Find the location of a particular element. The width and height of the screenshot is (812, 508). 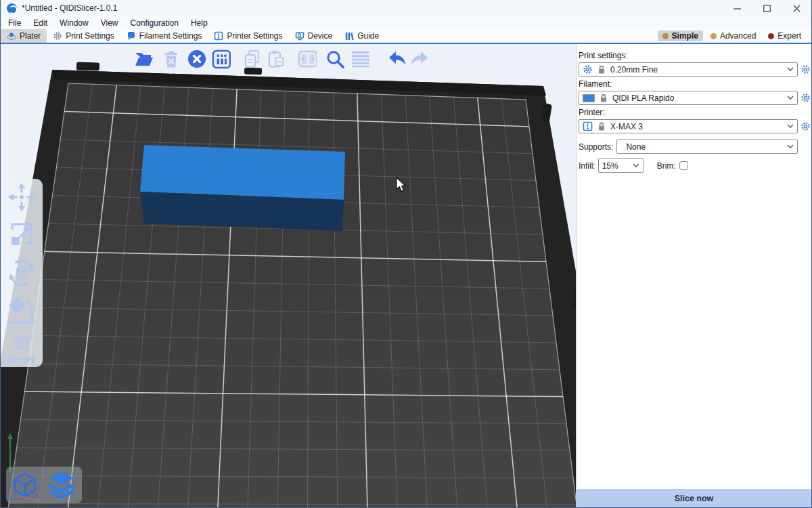

rotate-tool-button is located at coordinates (22, 273).